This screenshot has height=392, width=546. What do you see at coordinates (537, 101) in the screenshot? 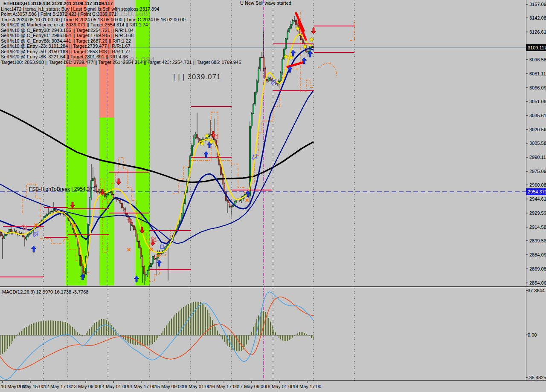
I see `price-tick-label: 3051.080` at bounding box center [537, 101].